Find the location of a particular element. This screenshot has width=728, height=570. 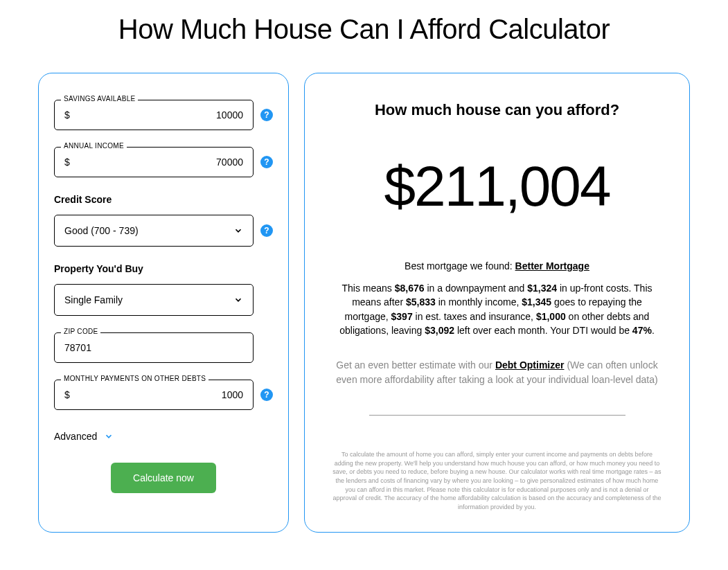

property-label: Property You'd Buy is located at coordinates (163, 269).